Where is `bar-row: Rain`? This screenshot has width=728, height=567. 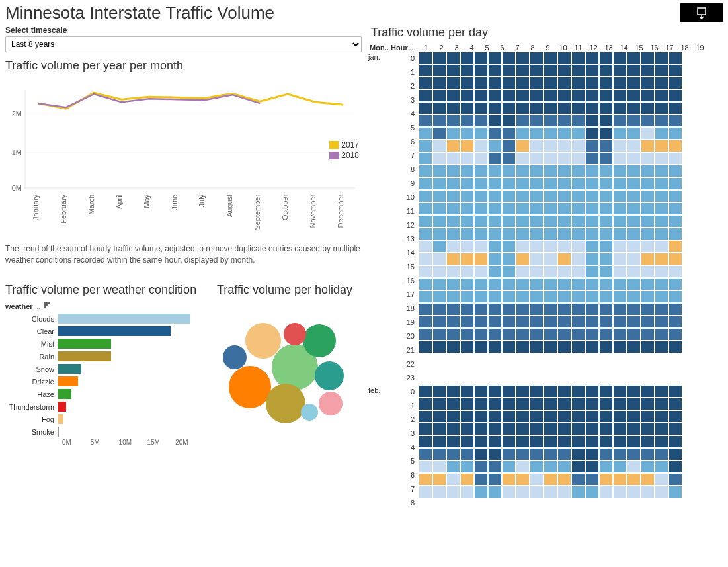 bar-row: Rain is located at coordinates (104, 357).